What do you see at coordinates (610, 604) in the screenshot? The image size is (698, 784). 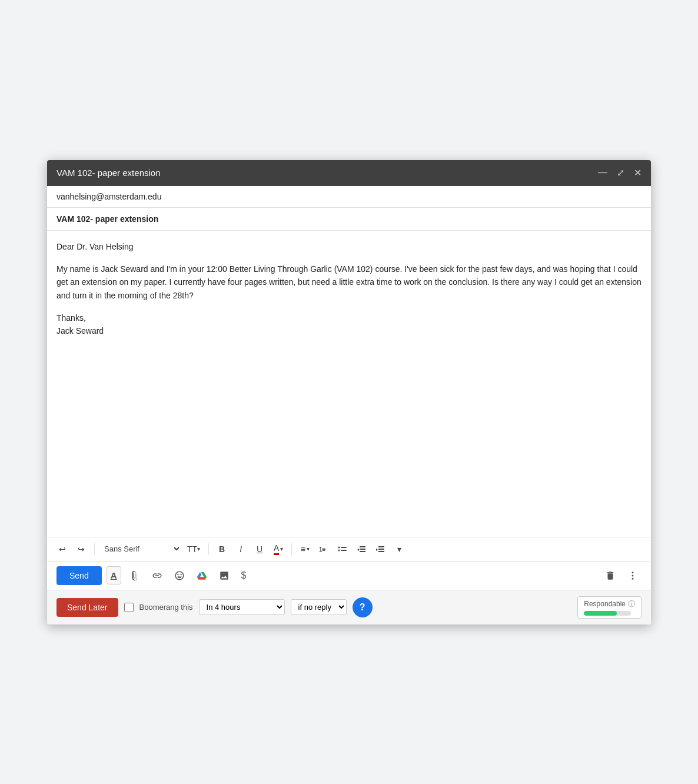 I see `respondable-label: Respondable ⓘ` at bounding box center [610, 604].